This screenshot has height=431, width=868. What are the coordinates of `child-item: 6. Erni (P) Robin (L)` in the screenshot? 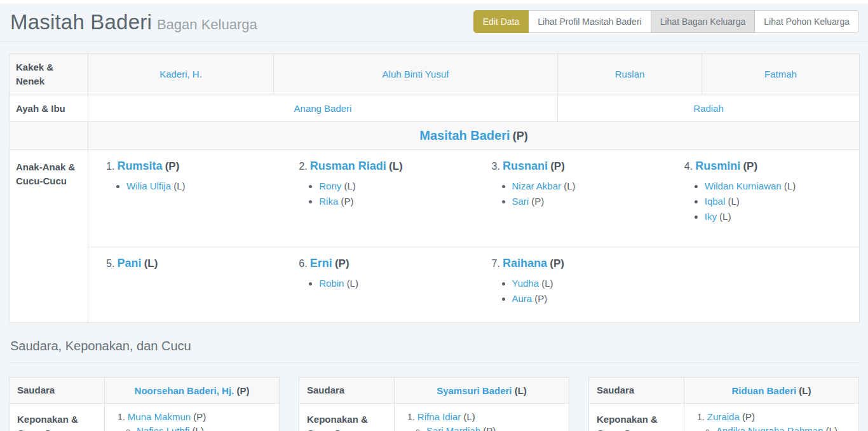 It's located at (377, 285).